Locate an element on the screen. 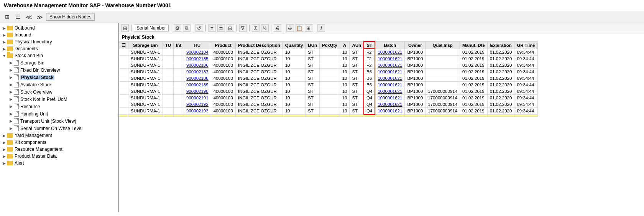 This screenshot has width=644, height=216. col-header-a: A is located at coordinates (345, 45).